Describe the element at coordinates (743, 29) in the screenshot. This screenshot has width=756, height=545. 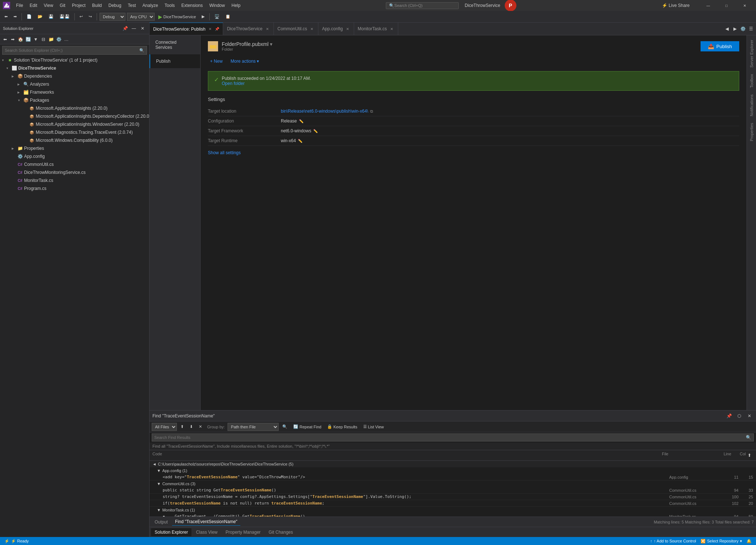
I see `tab-settings: ⚙️` at that location.